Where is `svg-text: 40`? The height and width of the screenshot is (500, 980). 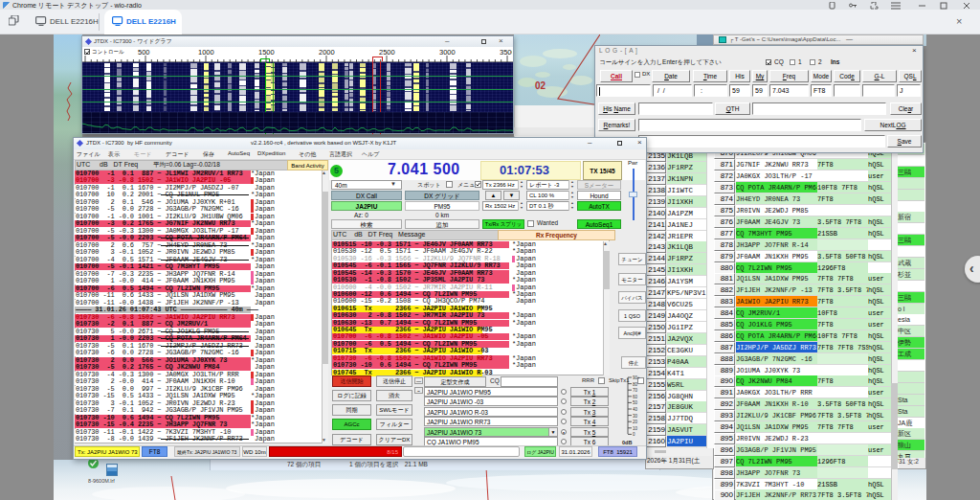 svg-text: 40 is located at coordinates (635, 410).